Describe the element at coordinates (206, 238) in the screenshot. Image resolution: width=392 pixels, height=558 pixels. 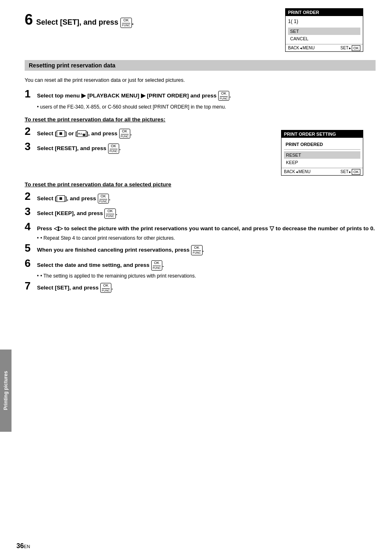
I see `step4-sub: • Repeat Step 4 to cancel print reservat…` at that location.